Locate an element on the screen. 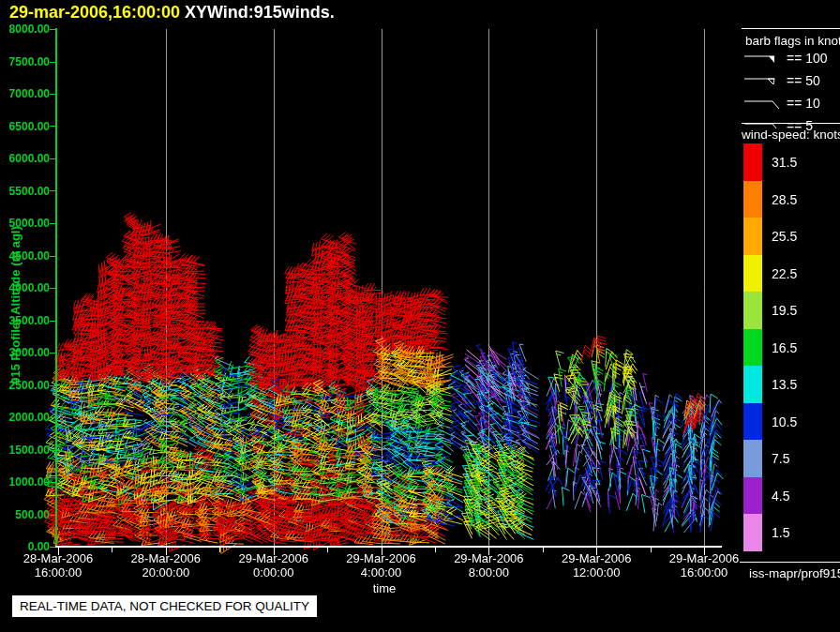 This screenshot has height=632, width=840. colorbar-value-label: 10.5 is located at coordinates (795, 422).